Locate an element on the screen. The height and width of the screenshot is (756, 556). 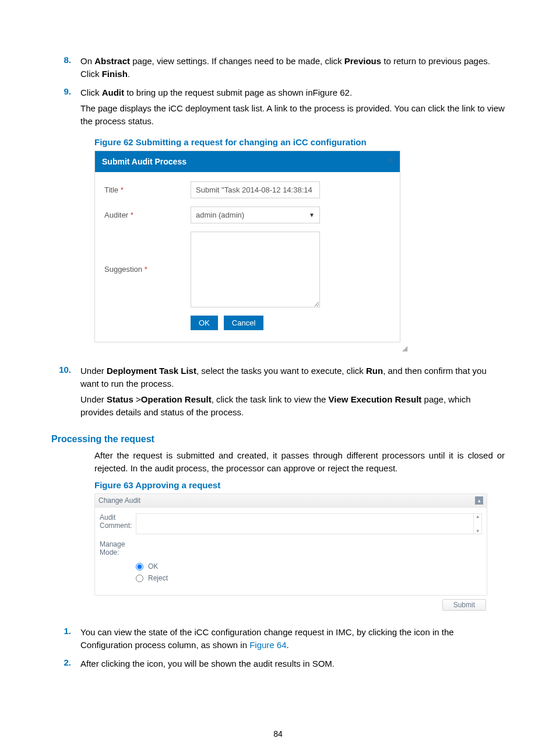
title-label: Title * is located at coordinates (147, 190).